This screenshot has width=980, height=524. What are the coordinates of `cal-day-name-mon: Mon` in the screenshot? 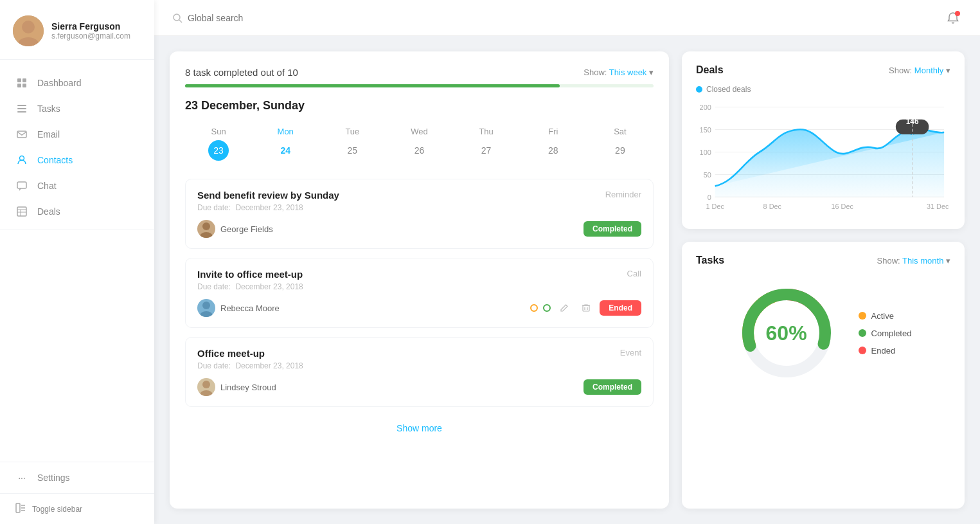 It's located at (285, 131).